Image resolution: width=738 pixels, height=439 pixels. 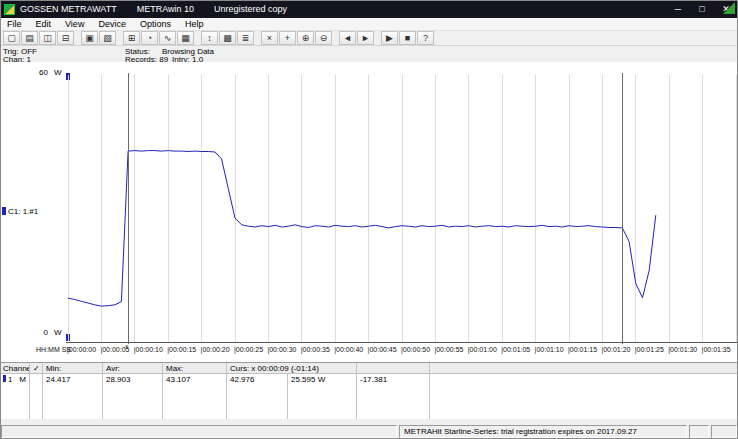 I want to click on menu-bar: FileEditViewDeviceOptionsHelp, so click(x=369, y=24).